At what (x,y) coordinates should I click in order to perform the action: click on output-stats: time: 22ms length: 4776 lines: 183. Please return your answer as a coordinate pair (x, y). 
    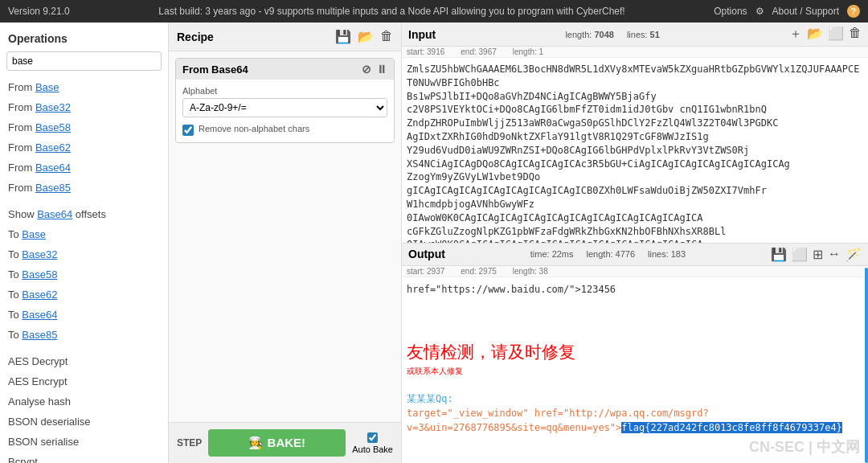
    Looking at the image, I should click on (608, 254).